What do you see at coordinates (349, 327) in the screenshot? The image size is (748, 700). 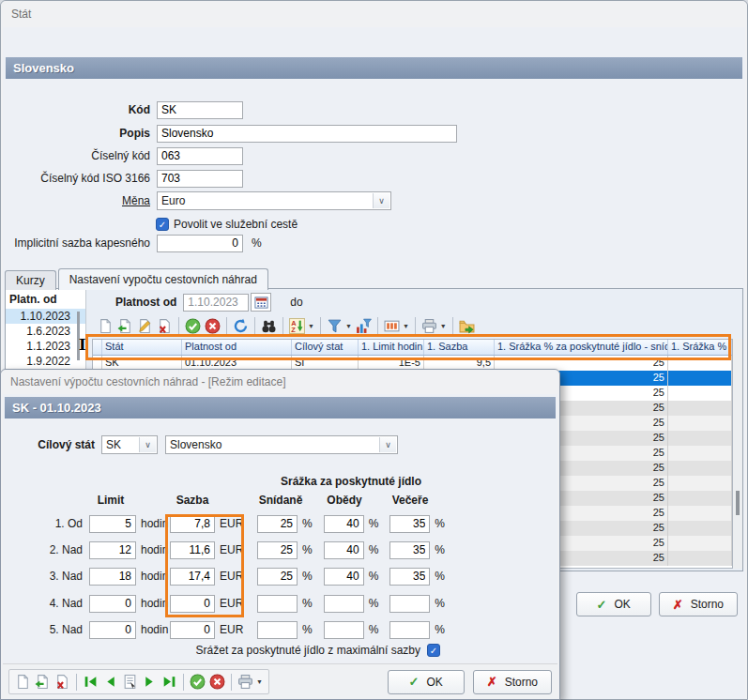 I see `filter-dropdown-icon: ▼` at bounding box center [349, 327].